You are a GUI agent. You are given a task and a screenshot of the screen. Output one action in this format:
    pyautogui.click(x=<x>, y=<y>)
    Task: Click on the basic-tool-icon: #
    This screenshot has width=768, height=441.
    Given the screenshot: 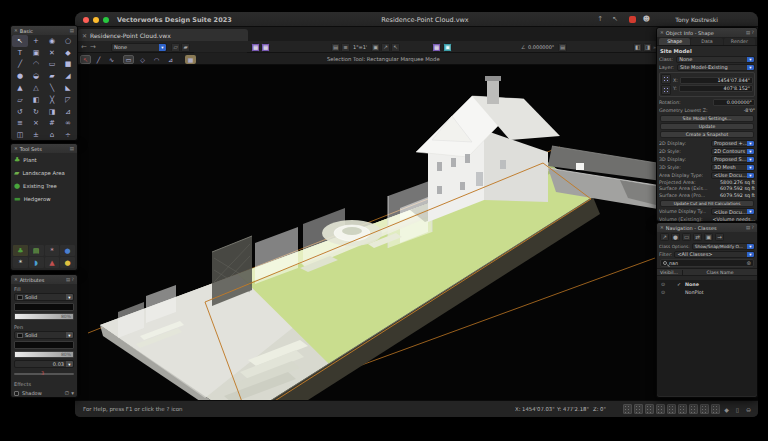 What is the action you would take?
    pyautogui.click(x=52, y=124)
    